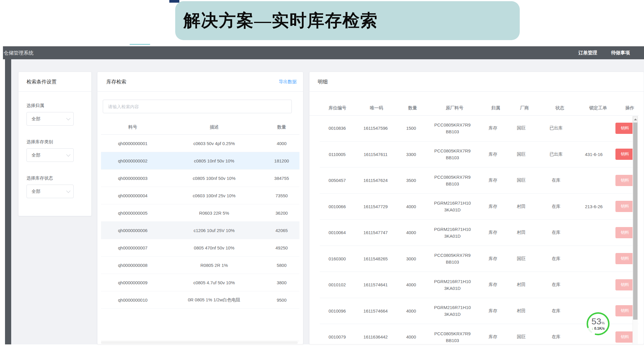  I want to click on detail-cell-location: 0110005, so click(337, 155).